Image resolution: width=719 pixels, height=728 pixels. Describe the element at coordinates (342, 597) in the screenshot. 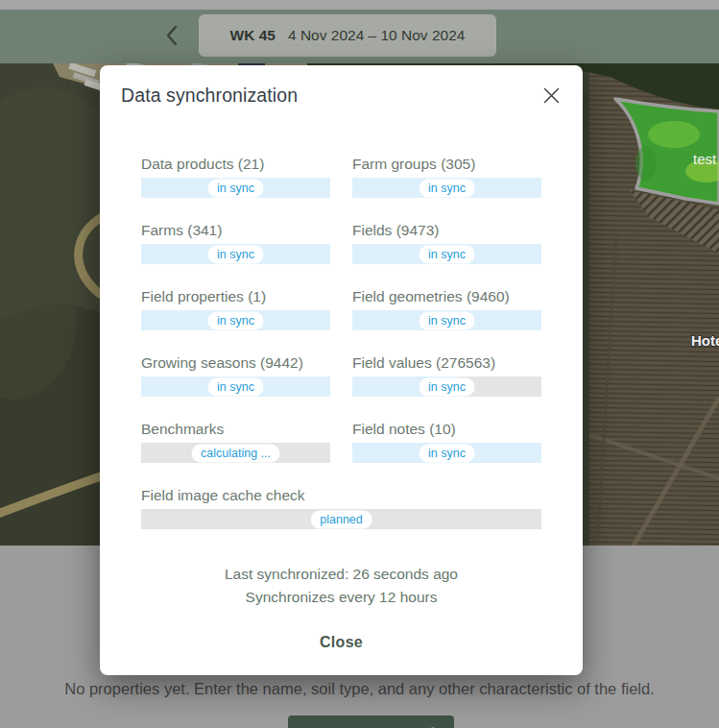

I see `sync-frequency-text: Synchronizes every 12 hours` at that location.